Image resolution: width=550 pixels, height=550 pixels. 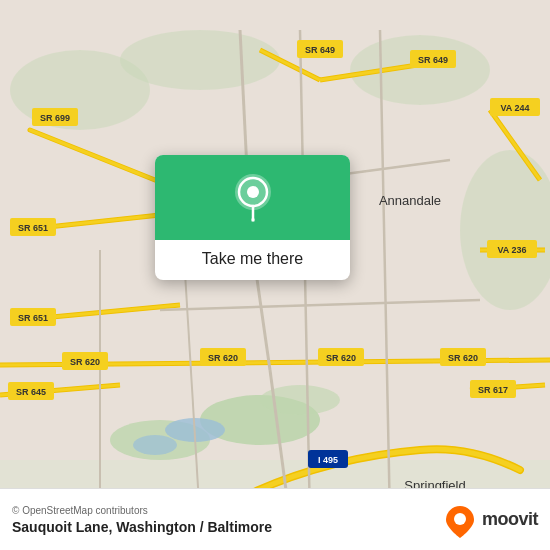 I want to click on popup-header, so click(x=252, y=198).